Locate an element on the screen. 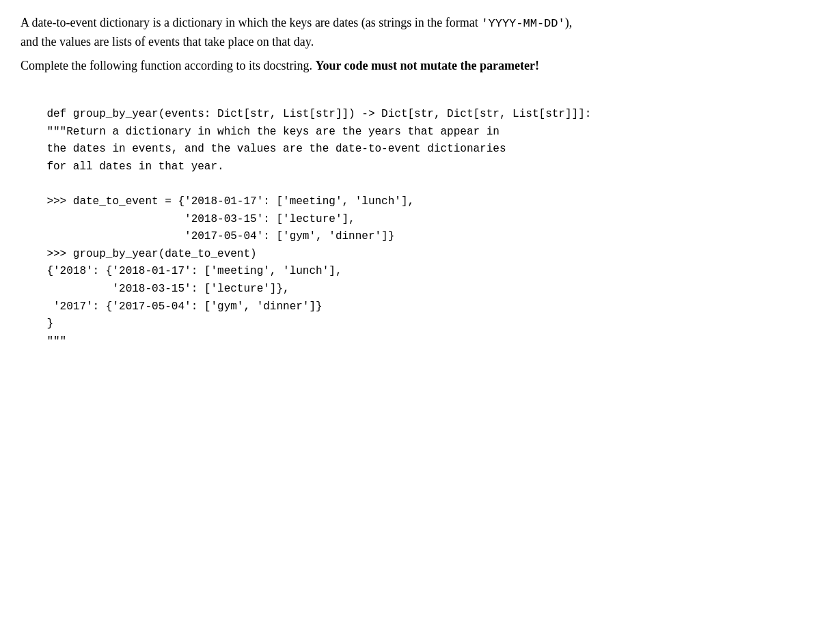 The image size is (820, 644). function-signature: def group_by_year(events: Dict[str, List… is located at coordinates (318, 114).